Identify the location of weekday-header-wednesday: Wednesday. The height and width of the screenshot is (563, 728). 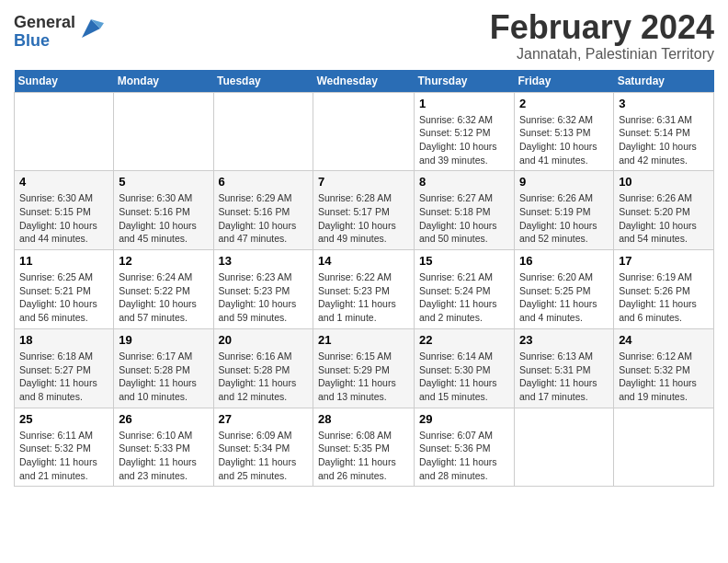
(364, 81).